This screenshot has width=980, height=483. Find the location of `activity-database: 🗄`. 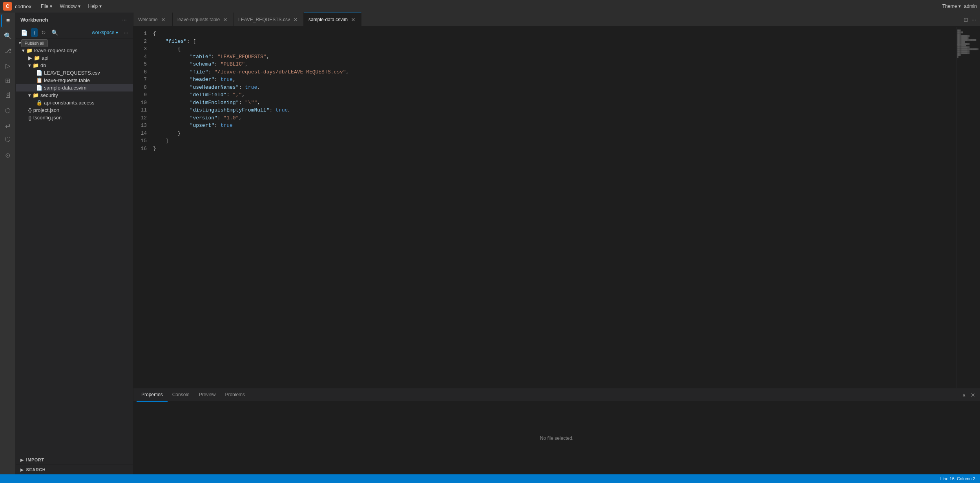

activity-database: 🗄 is located at coordinates (8, 95).